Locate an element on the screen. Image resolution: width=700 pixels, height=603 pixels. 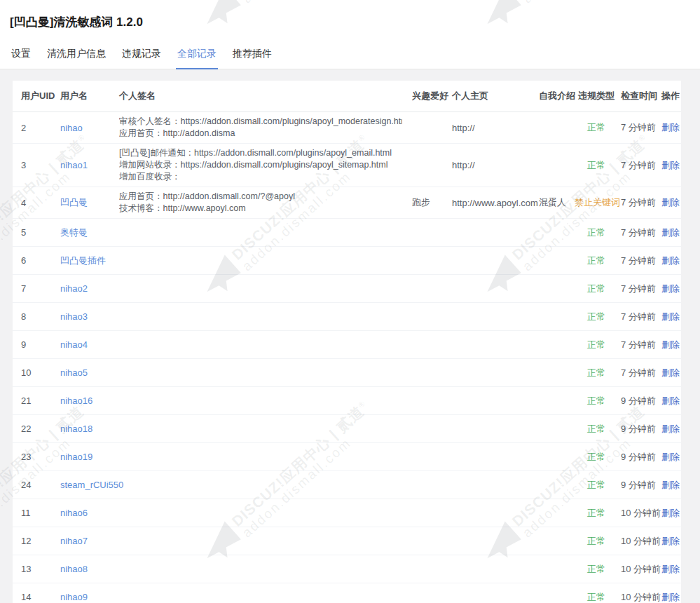
table-row: 13nihao8正常10 分钟前删除 is located at coordinates (347, 569).